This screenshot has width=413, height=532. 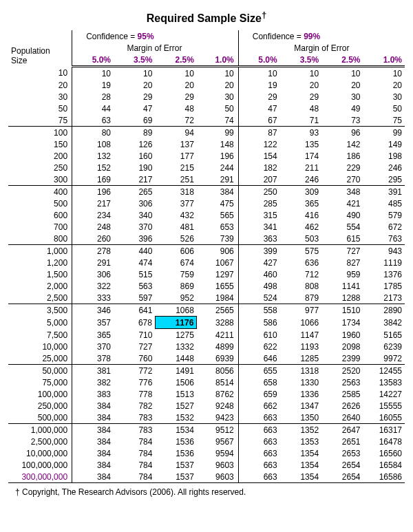 I want to click on table-row: 50,000381772149180566551318252012455, so click(x=206, y=371).